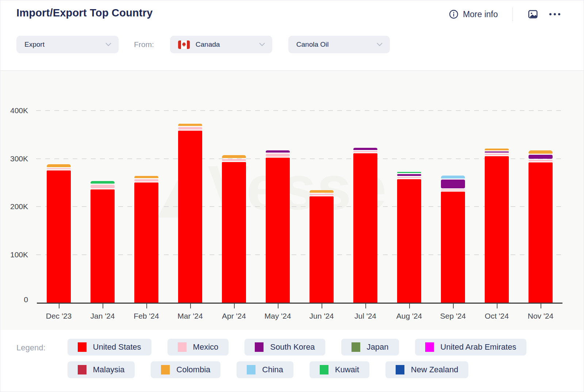 This screenshot has width=584, height=392. What do you see at coordinates (221, 45) in the screenshot?
I see `country-dropdown: Canada` at bounding box center [221, 45].